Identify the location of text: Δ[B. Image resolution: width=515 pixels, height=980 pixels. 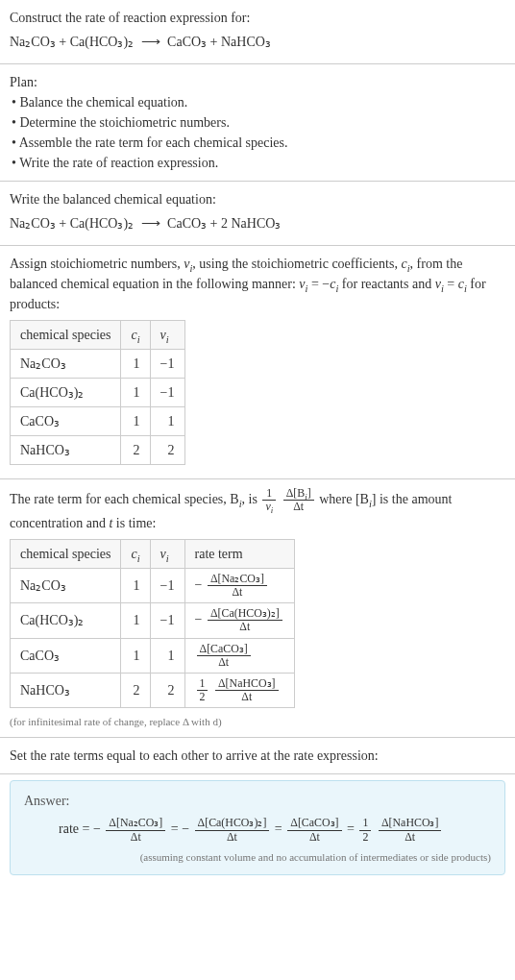
(296, 493).